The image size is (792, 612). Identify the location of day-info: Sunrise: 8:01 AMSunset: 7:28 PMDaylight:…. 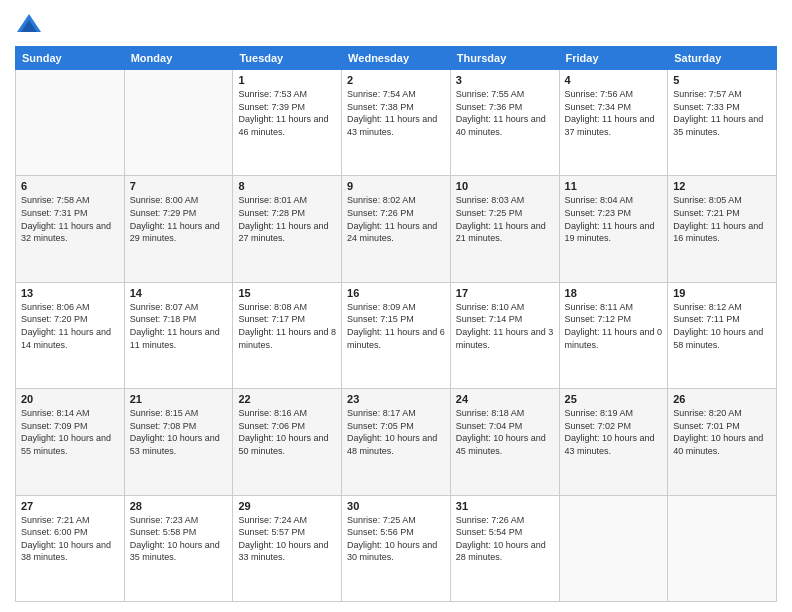
(287, 219).